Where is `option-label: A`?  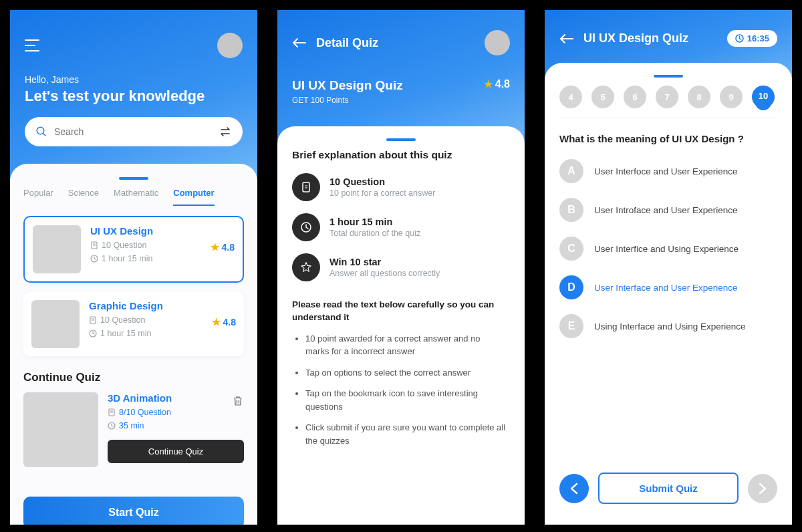 option-label: A is located at coordinates (571, 171).